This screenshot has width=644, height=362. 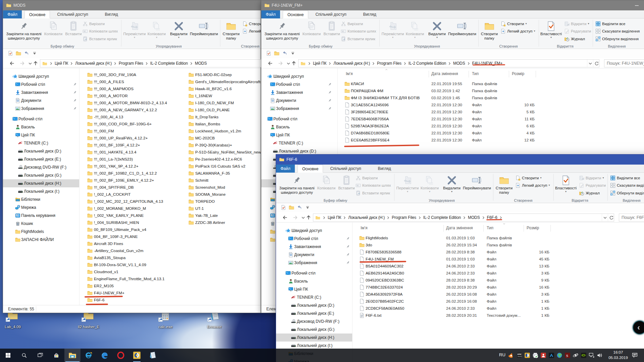 I want to click on search-button, so click(x=24, y=355).